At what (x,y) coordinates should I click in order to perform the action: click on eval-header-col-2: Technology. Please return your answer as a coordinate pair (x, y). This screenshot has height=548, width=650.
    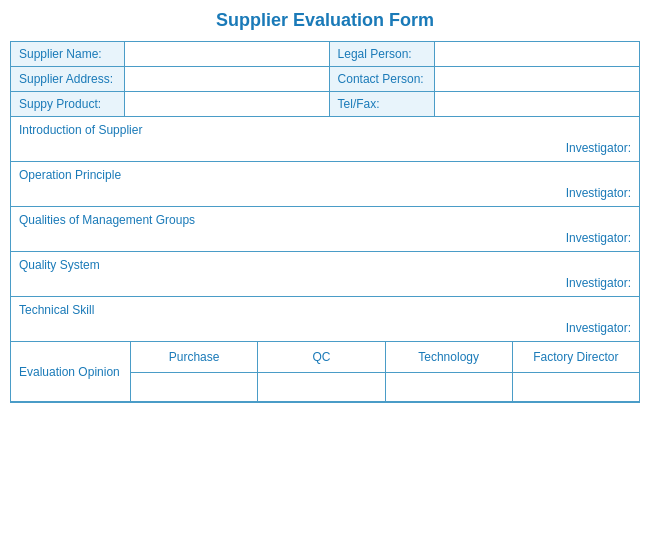
    Looking at the image, I should click on (450, 357).